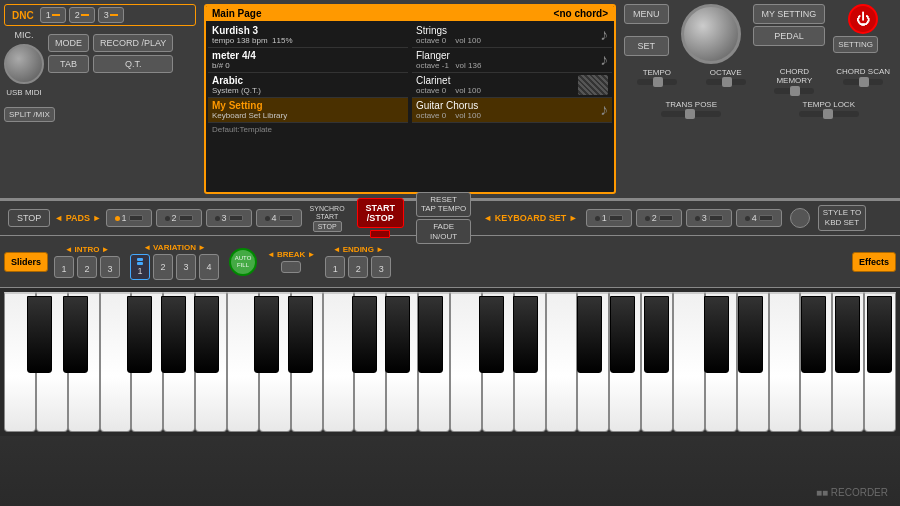 The height and width of the screenshot is (506, 900). I want to click on dnc-btn-2: 2, so click(82, 15).